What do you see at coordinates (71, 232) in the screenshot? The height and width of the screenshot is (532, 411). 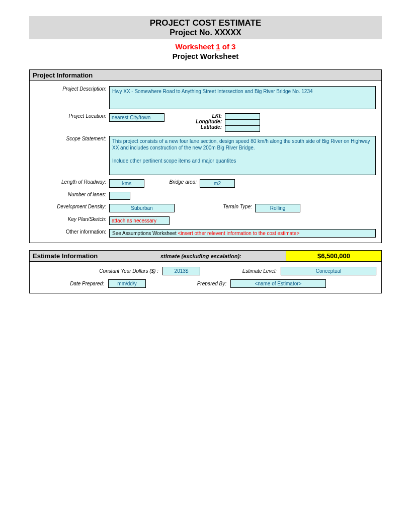 I see `other-info-label: Other information:` at bounding box center [71, 232].